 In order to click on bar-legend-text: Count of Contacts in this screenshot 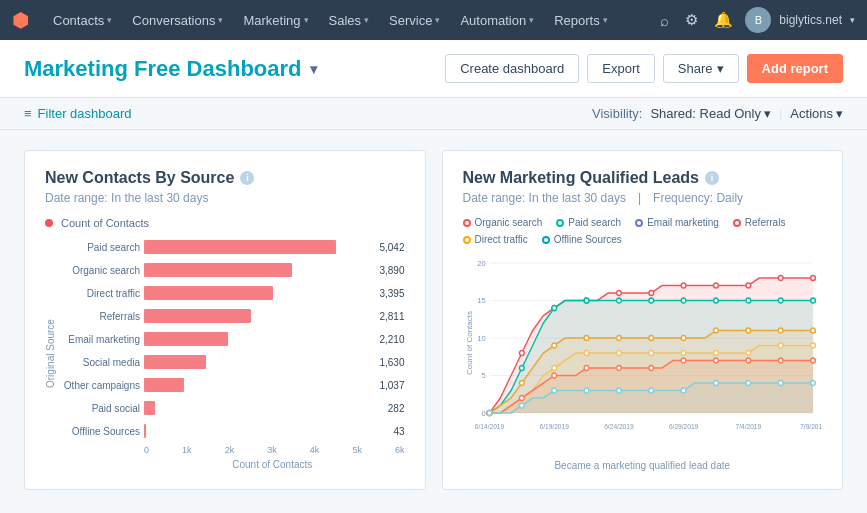, I will do `click(105, 223)`.